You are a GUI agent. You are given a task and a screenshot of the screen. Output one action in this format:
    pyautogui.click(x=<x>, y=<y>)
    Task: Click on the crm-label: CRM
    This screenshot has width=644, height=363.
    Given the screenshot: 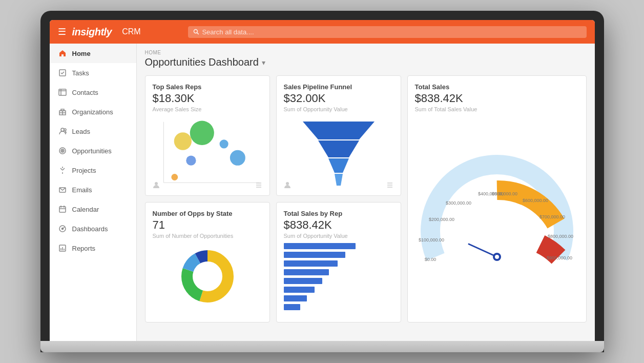 What is the action you would take?
    pyautogui.click(x=131, y=32)
    